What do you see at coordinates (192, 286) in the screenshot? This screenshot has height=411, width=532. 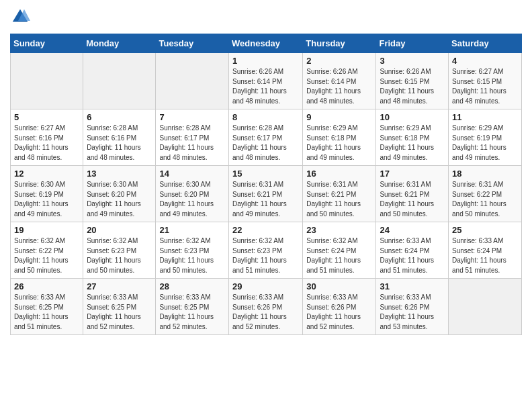 I see `day-number: 28` at bounding box center [192, 286].